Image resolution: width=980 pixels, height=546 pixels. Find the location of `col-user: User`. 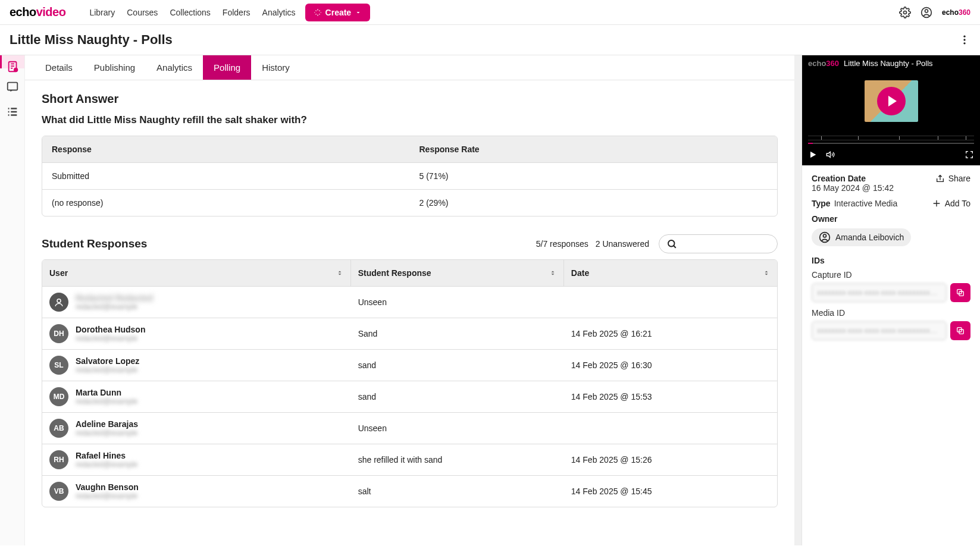

col-user: User is located at coordinates (196, 273).